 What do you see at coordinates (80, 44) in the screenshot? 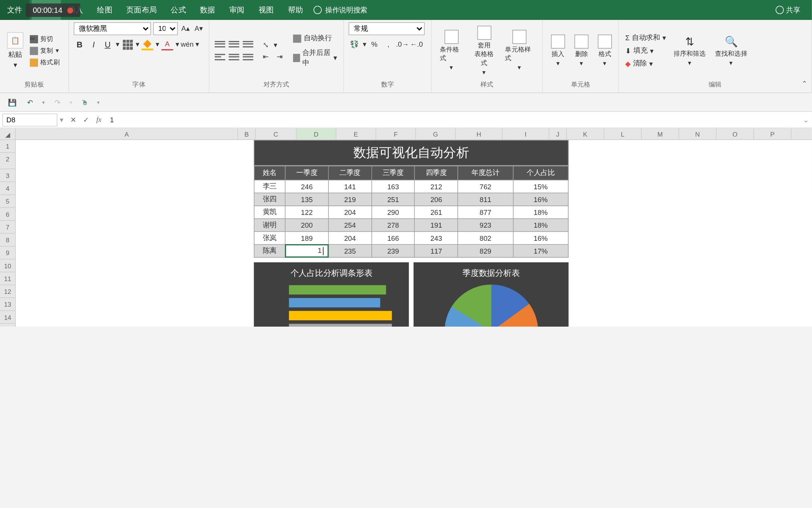
I see `bold-button: B` at bounding box center [80, 44].